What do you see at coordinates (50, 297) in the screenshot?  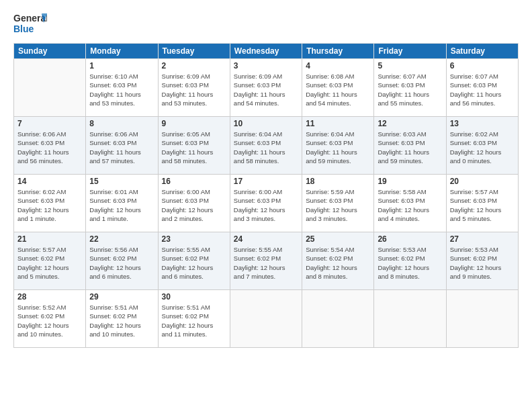 I see `day-number: 28` at bounding box center [50, 297].